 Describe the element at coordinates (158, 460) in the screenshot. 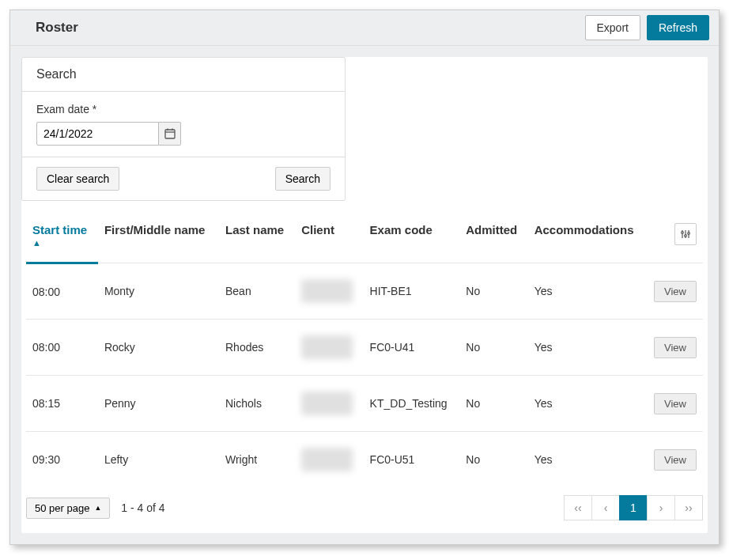

I see `cell-first-name: Lefty` at that location.